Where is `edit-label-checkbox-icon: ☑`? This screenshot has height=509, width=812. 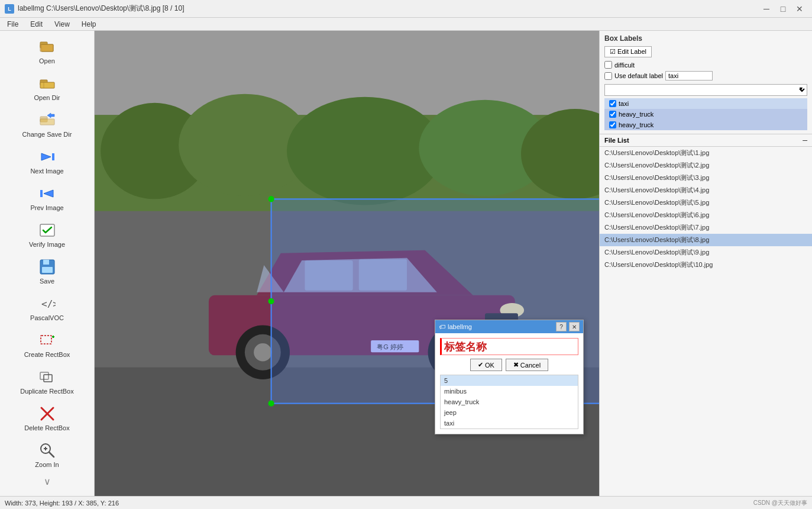 edit-label-checkbox-icon: ☑ is located at coordinates (613, 51).